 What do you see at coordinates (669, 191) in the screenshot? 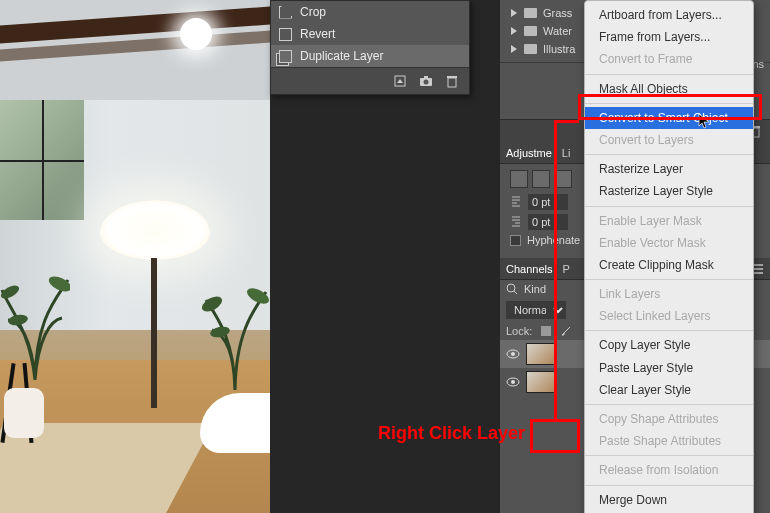
I see `context-item-rasterize-layer-style: Rasterize Layer Style` at bounding box center [669, 191].